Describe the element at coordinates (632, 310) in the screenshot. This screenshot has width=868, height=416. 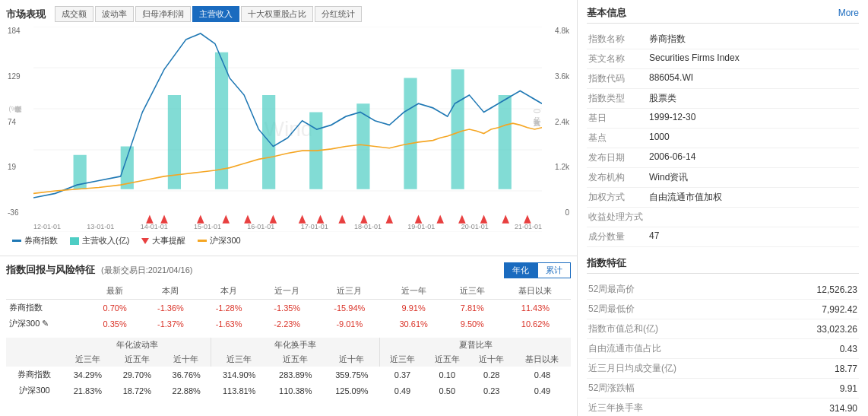
I see `stats-label: 52周最低价` at that location.